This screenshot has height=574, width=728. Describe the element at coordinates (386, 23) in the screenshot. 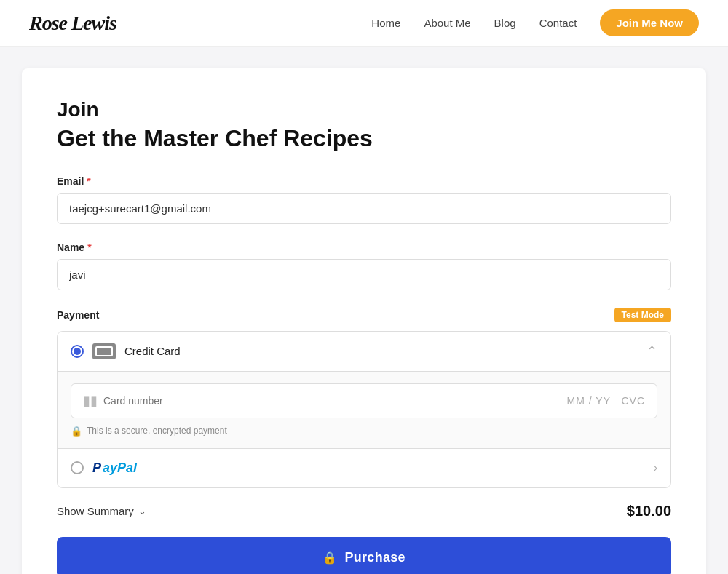

I see `nav-link-home: Home` at that location.